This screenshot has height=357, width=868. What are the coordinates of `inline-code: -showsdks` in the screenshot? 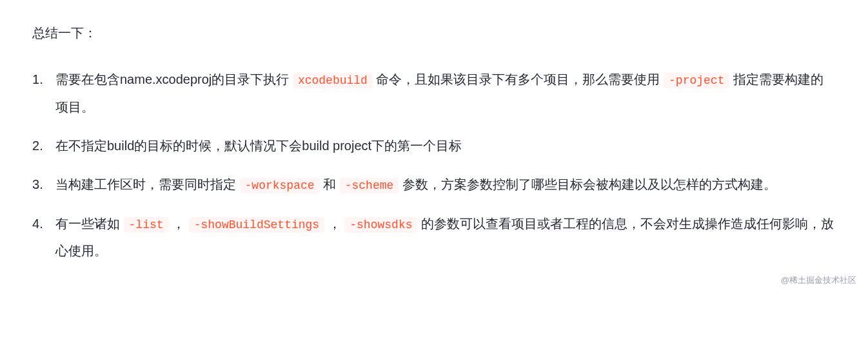 It's located at (380, 225).